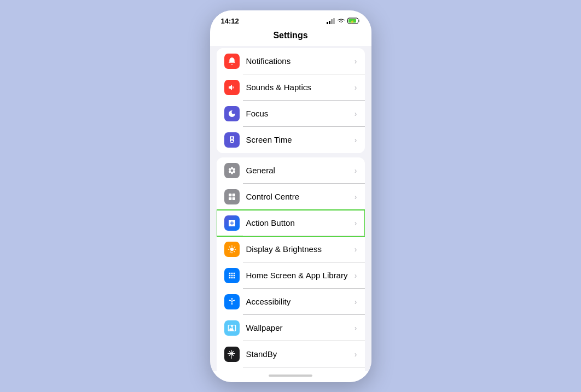 The height and width of the screenshot is (392, 581). Describe the element at coordinates (300, 276) in the screenshot. I see `homescreen-label: Home Screen & App Library` at that location.